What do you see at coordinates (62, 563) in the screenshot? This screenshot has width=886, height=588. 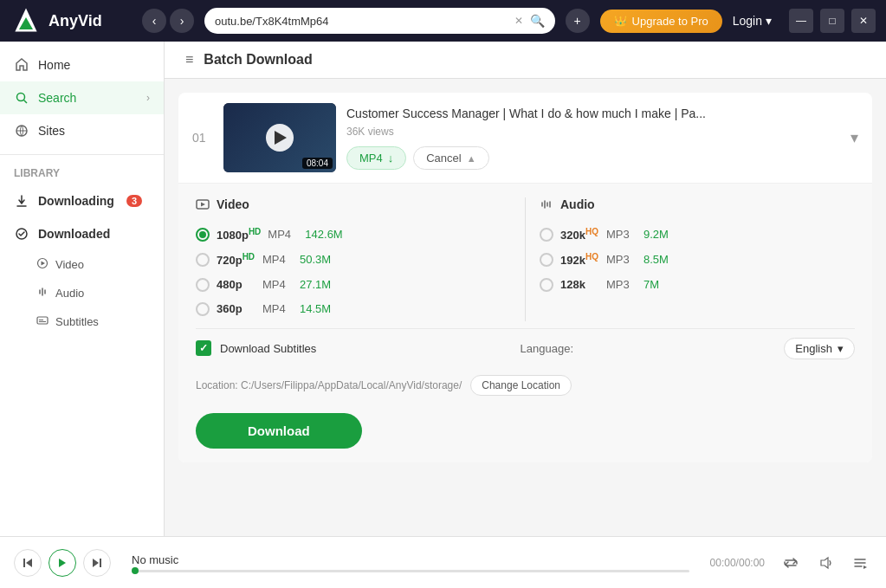 I see `play-pause-button` at bounding box center [62, 563].